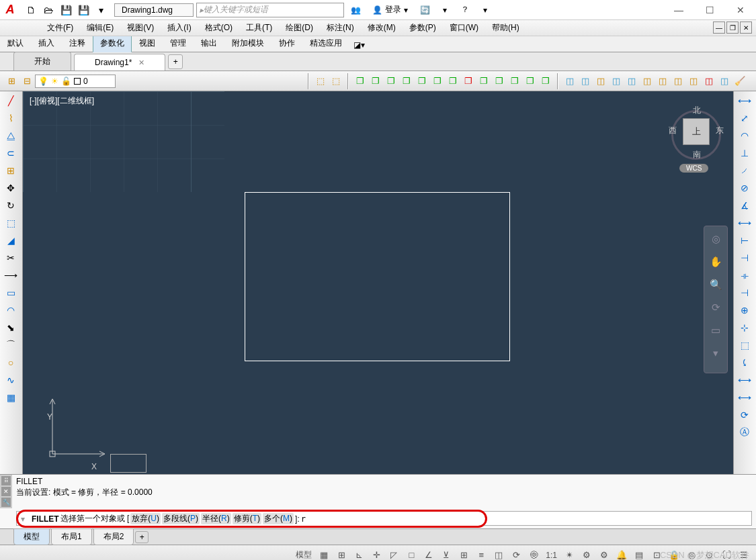 This screenshot has height=560, width=756. I want to click on tolerance-icon: ⊕, so click(745, 310).